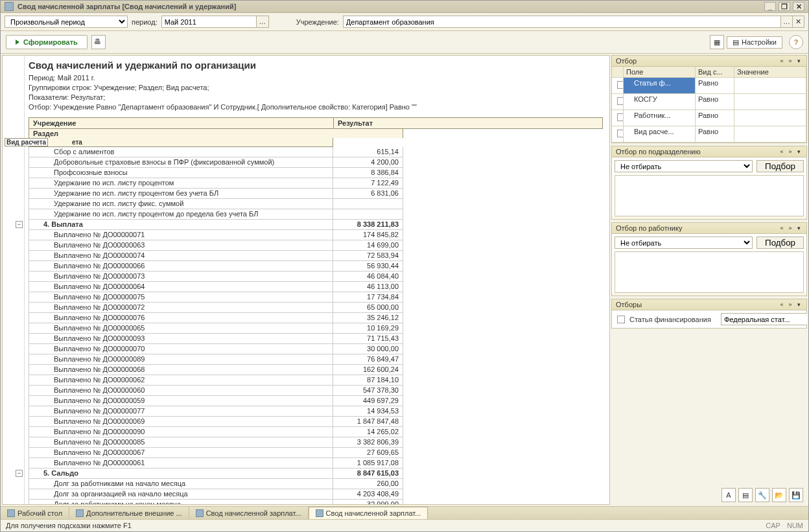  Describe the element at coordinates (709, 105) in the screenshot. I see `filter-grid: ПолеВид с...ЗначениеСтатья ф...РавноКОСГ…` at that location.